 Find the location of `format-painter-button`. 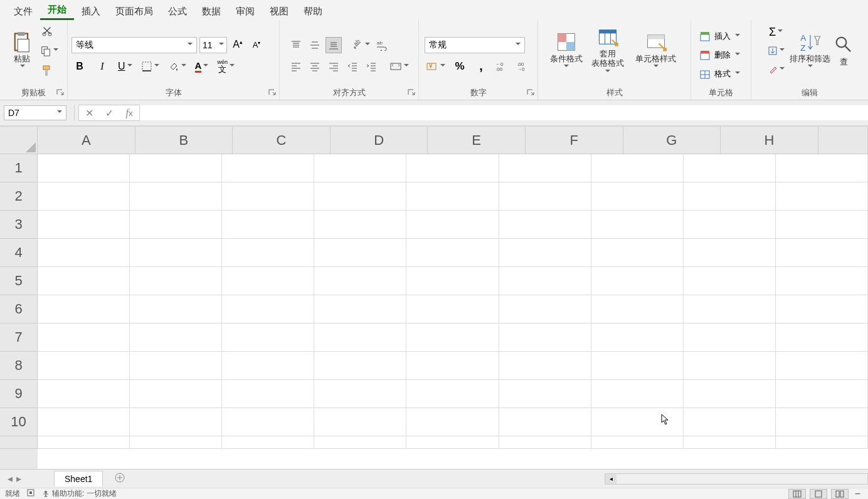

format-painter-button is located at coordinates (47, 71).